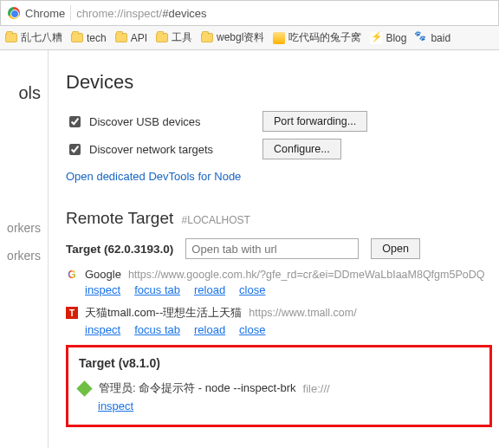 Image resolution: width=499 pixels, height=448 pixels. I want to click on node-icon, so click(84, 388).